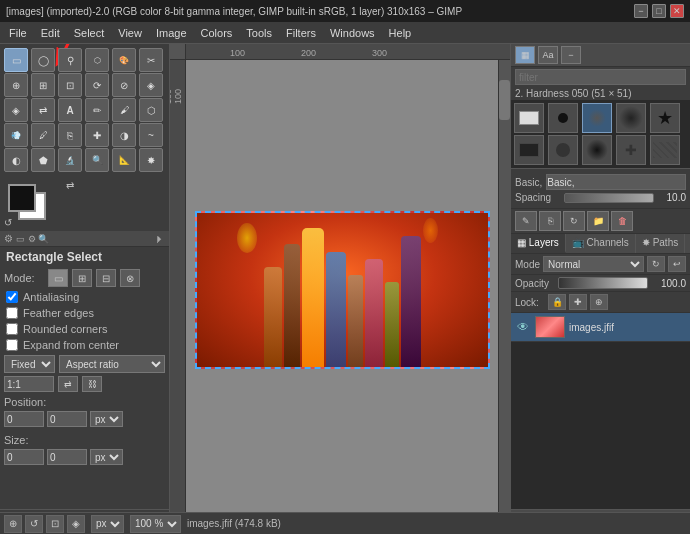  I want to click on status-nav-2: ↺, so click(34, 524).